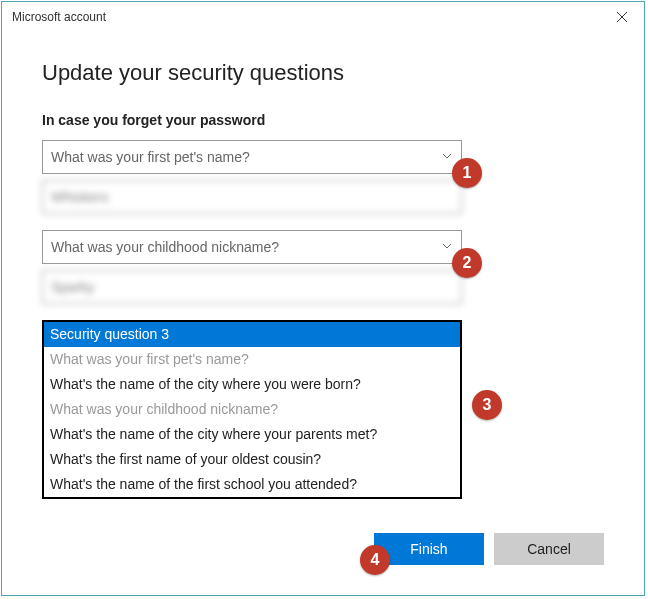 The width and height of the screenshot is (648, 599). Describe the element at coordinates (252, 410) in the screenshot. I see `dropdown-option: What was your childhood nickname?` at that location.